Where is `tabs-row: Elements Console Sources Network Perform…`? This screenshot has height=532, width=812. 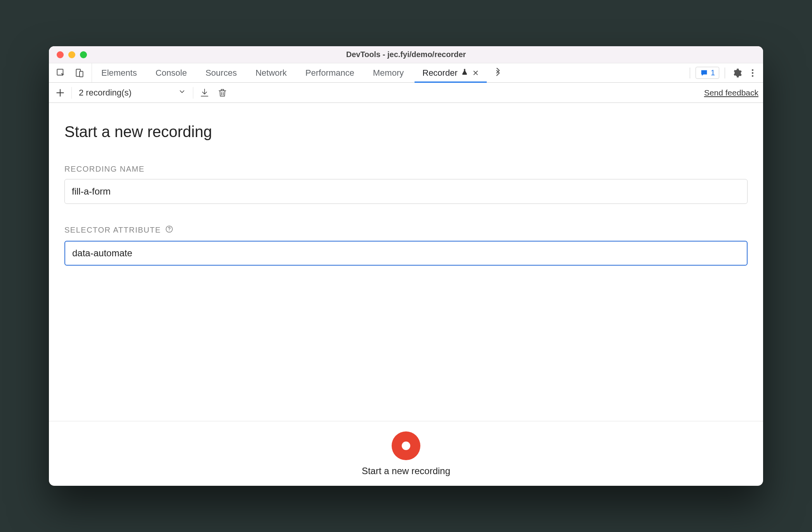 tabs-row: Elements Console Sources Network Perform… is located at coordinates (406, 73).